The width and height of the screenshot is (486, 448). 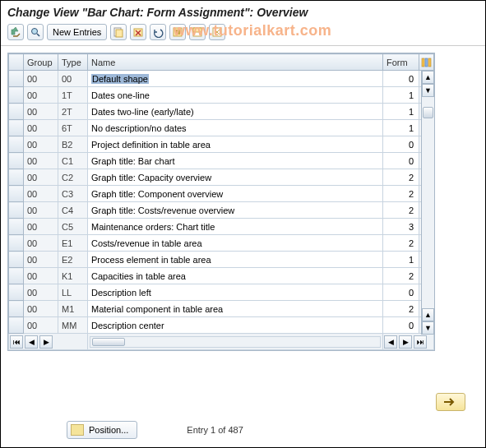 I want to click on cell-name: Process element in table area, so click(x=235, y=260).